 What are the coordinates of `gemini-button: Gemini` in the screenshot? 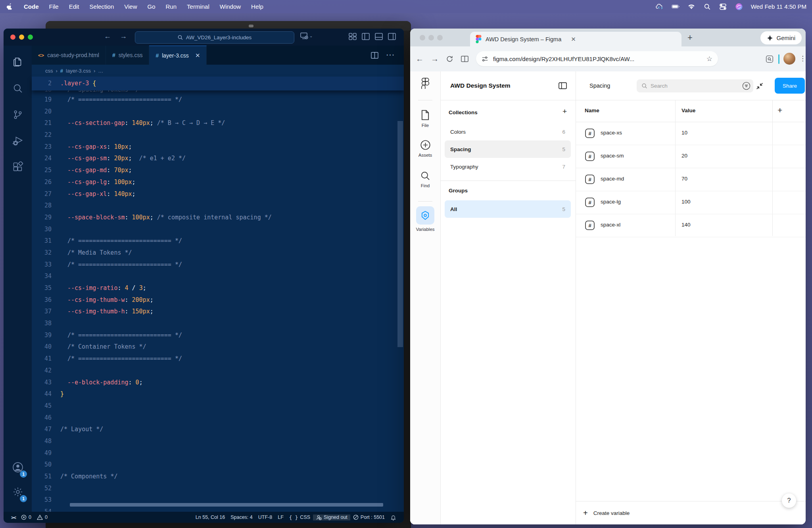 It's located at (781, 38).